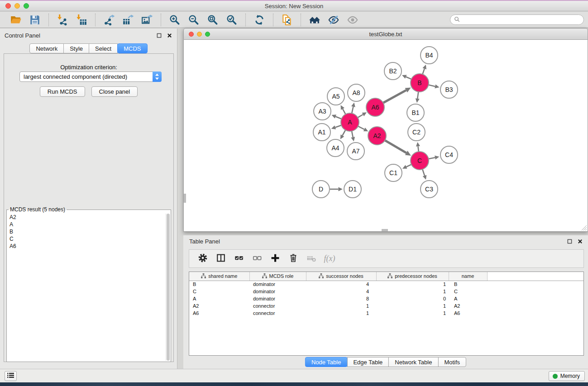  What do you see at coordinates (232, 20) in the screenshot?
I see `zoom-selected-button` at bounding box center [232, 20].